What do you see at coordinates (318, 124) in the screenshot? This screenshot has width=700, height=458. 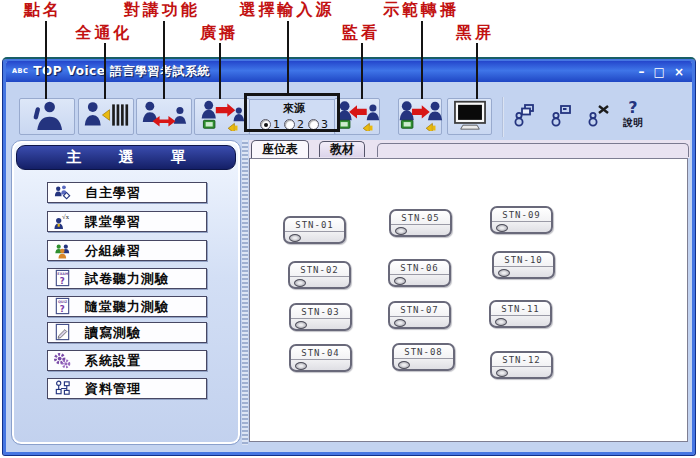 I see `source-radio-3: 3` at bounding box center [318, 124].